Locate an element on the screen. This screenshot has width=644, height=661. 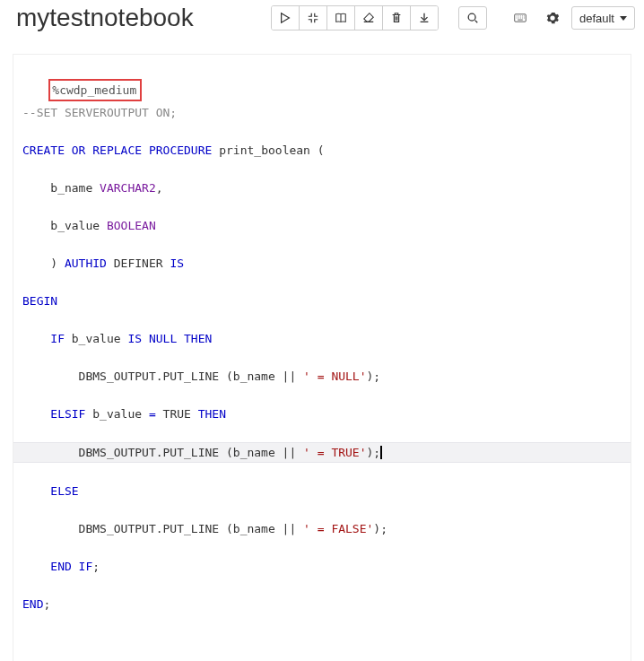
code-token: END IF is located at coordinates (72, 567).